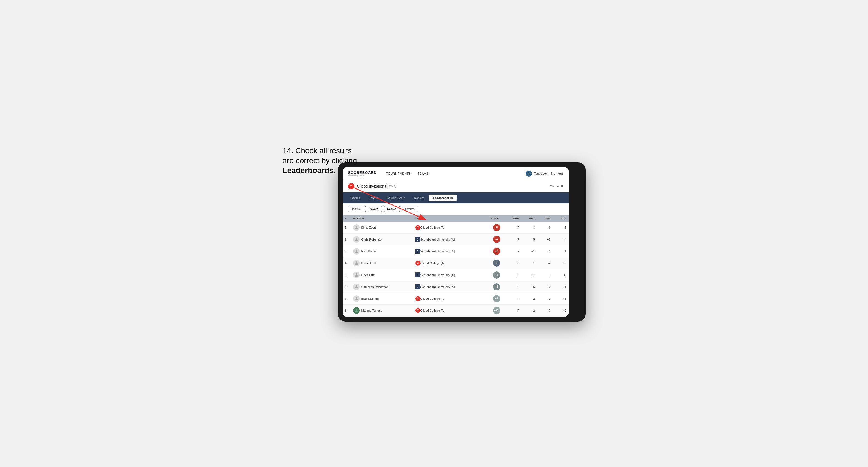 The height and width of the screenshot is (467, 868). Describe the element at coordinates (347, 311) in the screenshot. I see `cell-rank: 8` at that location.